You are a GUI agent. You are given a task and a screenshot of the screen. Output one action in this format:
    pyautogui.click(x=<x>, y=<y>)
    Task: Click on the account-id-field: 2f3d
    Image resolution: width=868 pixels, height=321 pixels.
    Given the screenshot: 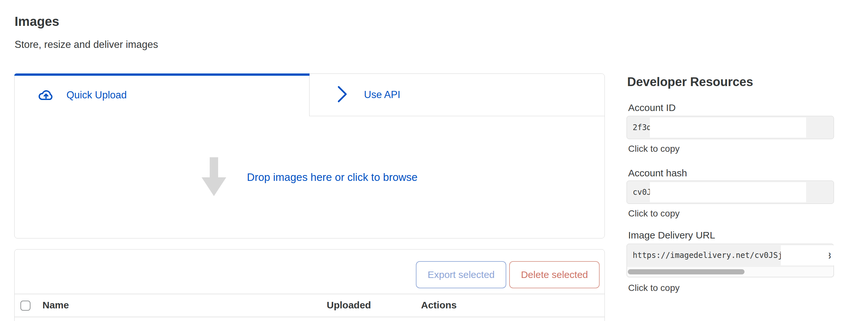 What is the action you would take?
    pyautogui.click(x=730, y=128)
    